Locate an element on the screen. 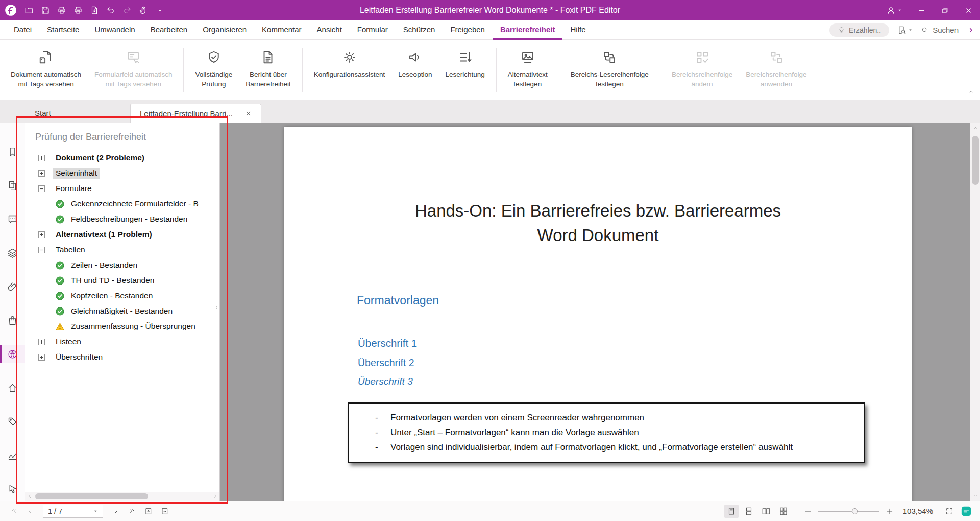 This screenshot has width=980, height=521. tree-item-formulare: Formulare is located at coordinates (122, 188).